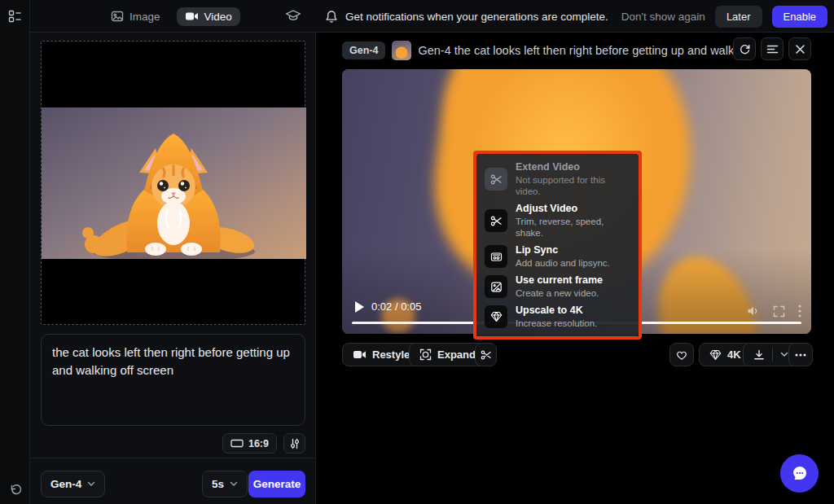 Image resolution: width=834 pixels, height=504 pixels. Describe the element at coordinates (135, 16) in the screenshot. I see `tab-image: Image` at that location.